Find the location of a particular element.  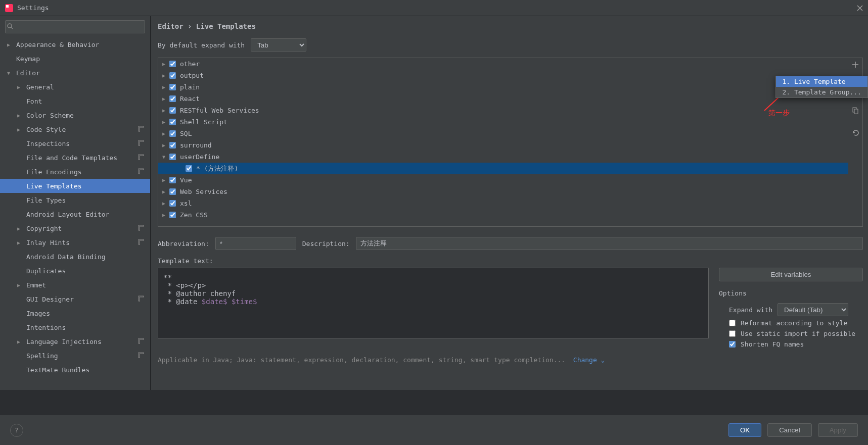

sidebar-item-android-layout-editor: Android Layout Editor is located at coordinates (75, 214).